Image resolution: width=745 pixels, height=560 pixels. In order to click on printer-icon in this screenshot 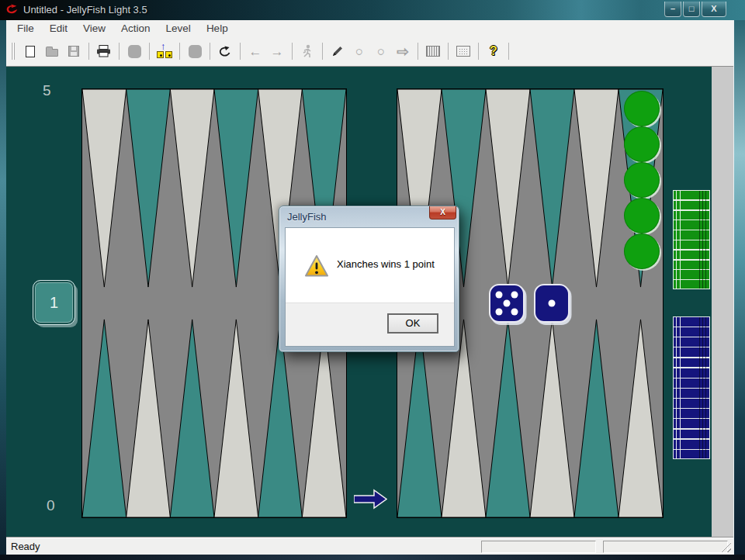, I will do `click(104, 51)`.